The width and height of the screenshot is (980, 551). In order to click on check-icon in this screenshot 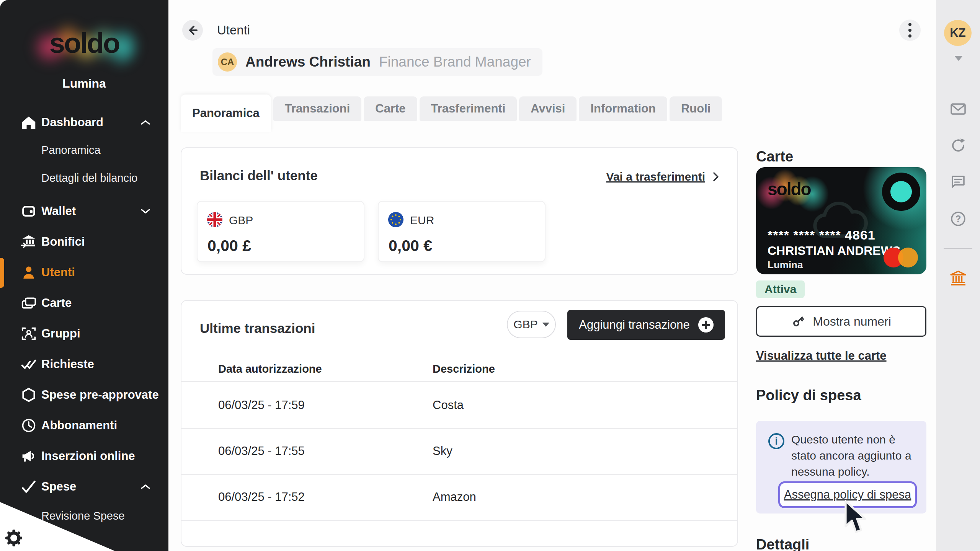, I will do `click(29, 487)`.